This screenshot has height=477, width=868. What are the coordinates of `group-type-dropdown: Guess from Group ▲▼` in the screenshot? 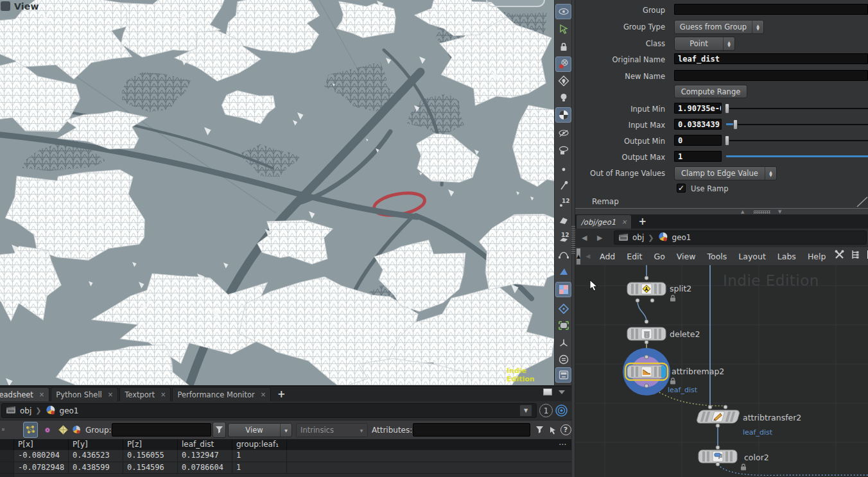 It's located at (719, 27).